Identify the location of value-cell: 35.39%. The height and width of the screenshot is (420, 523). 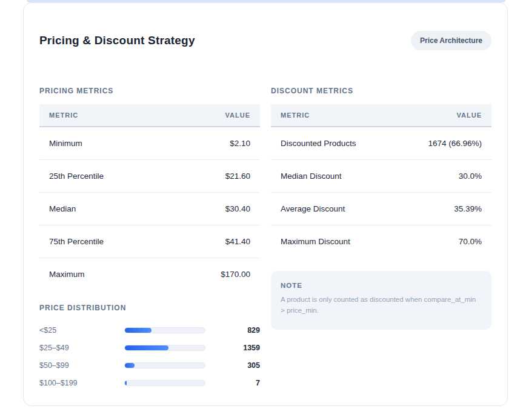
(444, 209).